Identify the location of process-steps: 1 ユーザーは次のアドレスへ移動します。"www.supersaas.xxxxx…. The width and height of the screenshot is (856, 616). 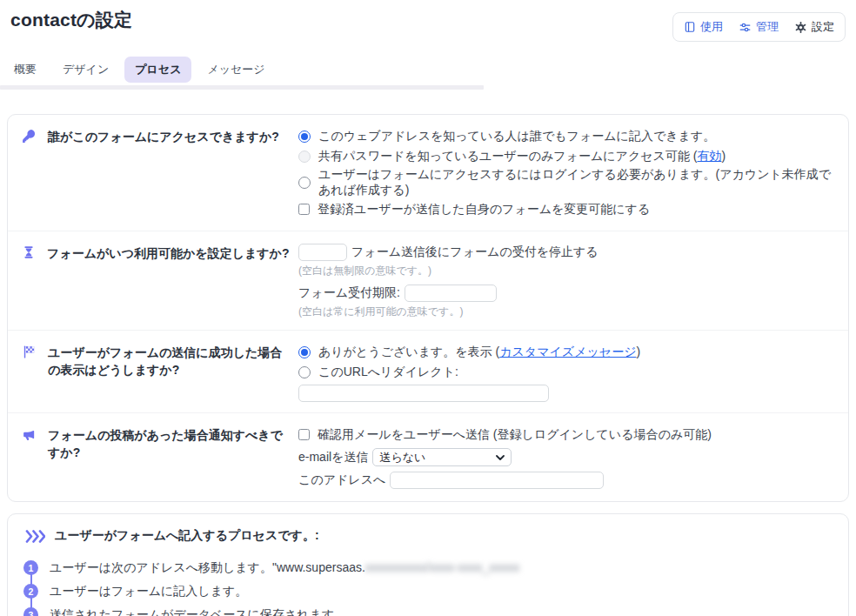
(429, 586).